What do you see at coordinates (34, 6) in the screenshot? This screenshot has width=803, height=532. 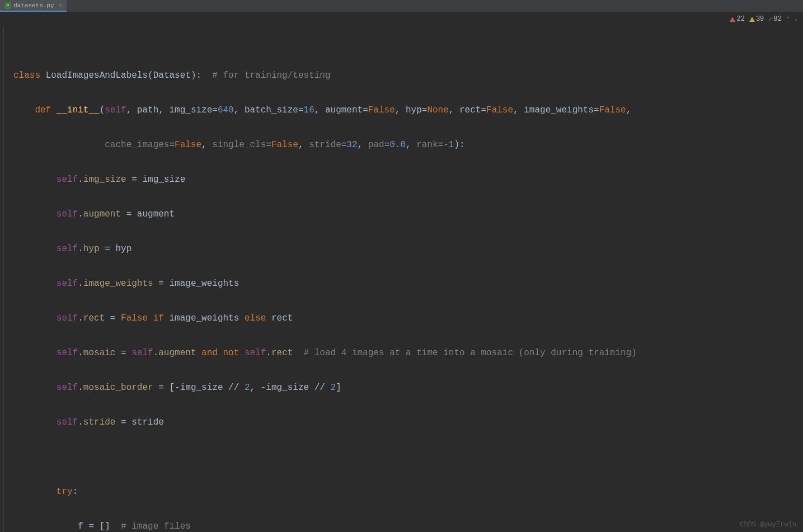 I see `file-tab: P datasets.py ×` at bounding box center [34, 6].